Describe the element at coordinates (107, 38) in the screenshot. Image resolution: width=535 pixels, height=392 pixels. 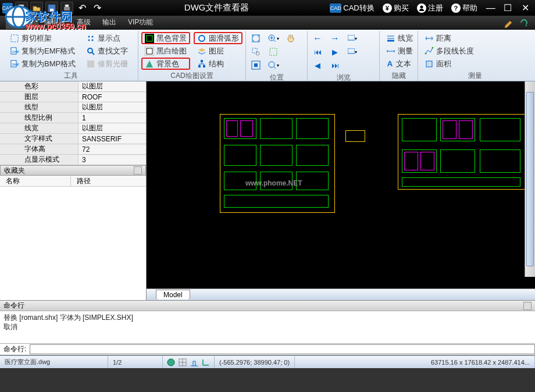
I see `show-points-button: 显示点` at that location.